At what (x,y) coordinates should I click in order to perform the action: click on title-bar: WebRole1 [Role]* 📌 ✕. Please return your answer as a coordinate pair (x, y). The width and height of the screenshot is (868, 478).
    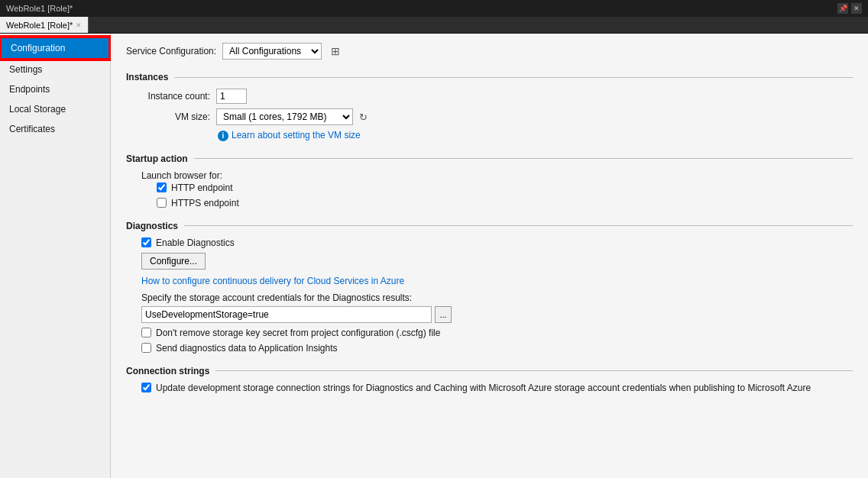
    Looking at the image, I should click on (434, 8).